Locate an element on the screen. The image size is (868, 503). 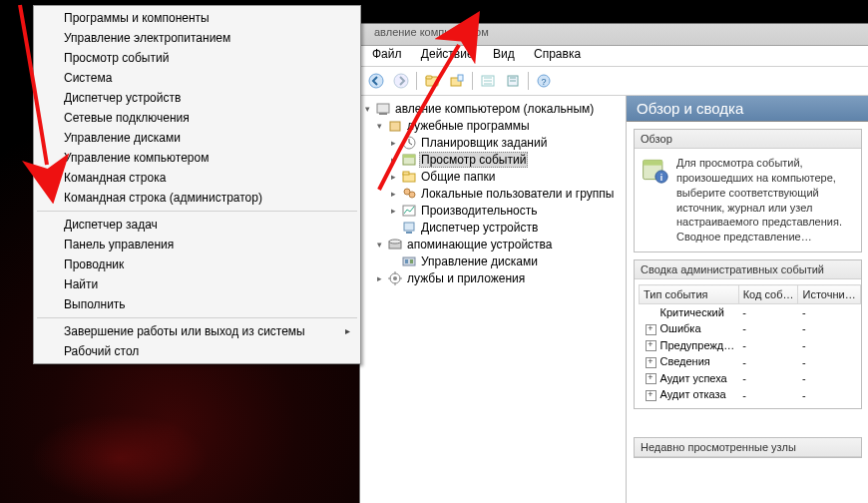
menu-file: Файл is located at coordinates (387, 54).